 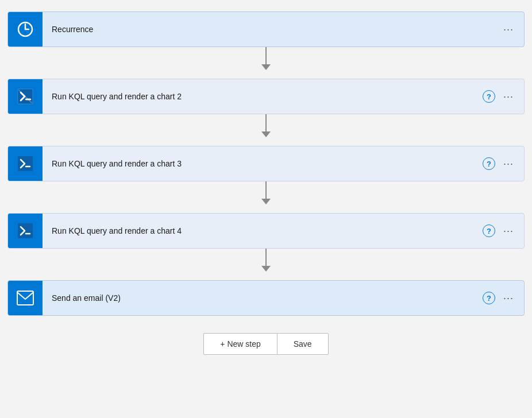 What do you see at coordinates (508, 164) in the screenshot?
I see `kql3-more-button: ···` at bounding box center [508, 164].